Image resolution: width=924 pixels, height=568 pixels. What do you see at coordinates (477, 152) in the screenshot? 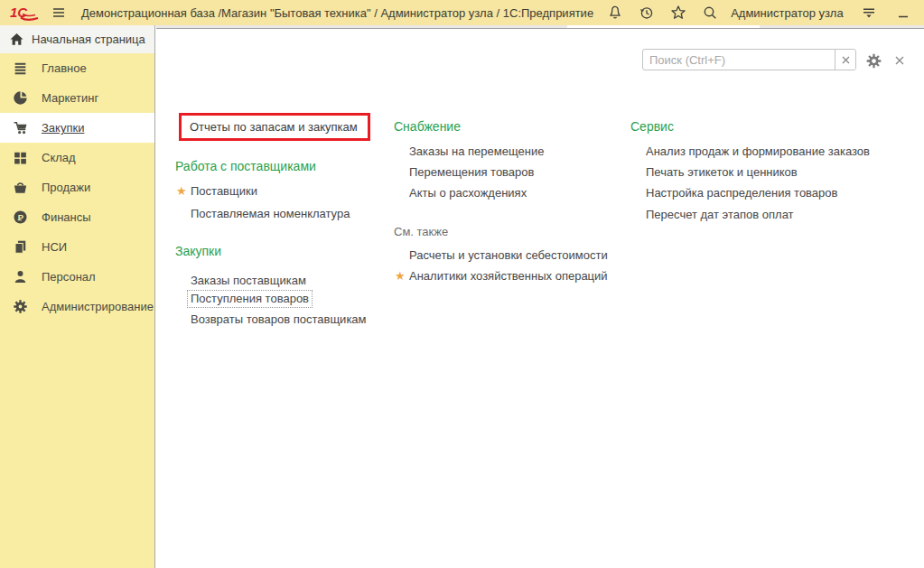
I see `command-transfer-orders: Заказы на перемещение` at bounding box center [477, 152].